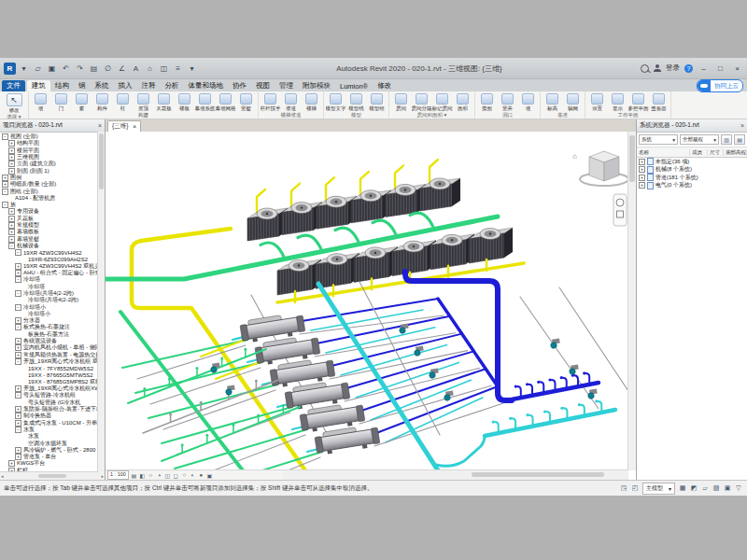  Describe the element at coordinates (176, 475) in the screenshot. I see `show-crop-icon: ◻` at that location.